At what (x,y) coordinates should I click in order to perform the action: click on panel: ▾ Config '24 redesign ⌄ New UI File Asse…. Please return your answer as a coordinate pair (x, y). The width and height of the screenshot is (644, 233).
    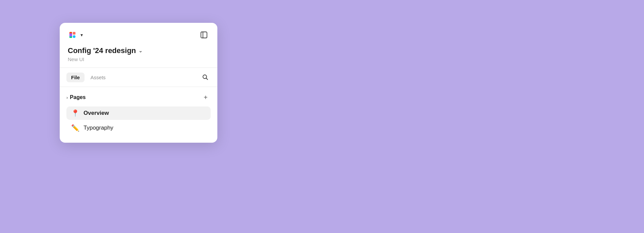
    Looking at the image, I should click on (139, 83).